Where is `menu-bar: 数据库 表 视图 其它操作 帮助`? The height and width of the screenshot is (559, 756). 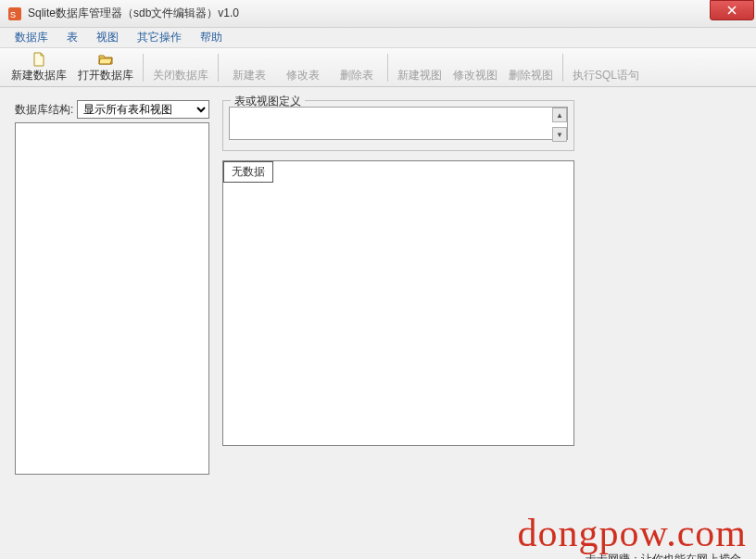
menu-bar: 数据库 表 视图 其它操作 帮助 is located at coordinates (378, 38).